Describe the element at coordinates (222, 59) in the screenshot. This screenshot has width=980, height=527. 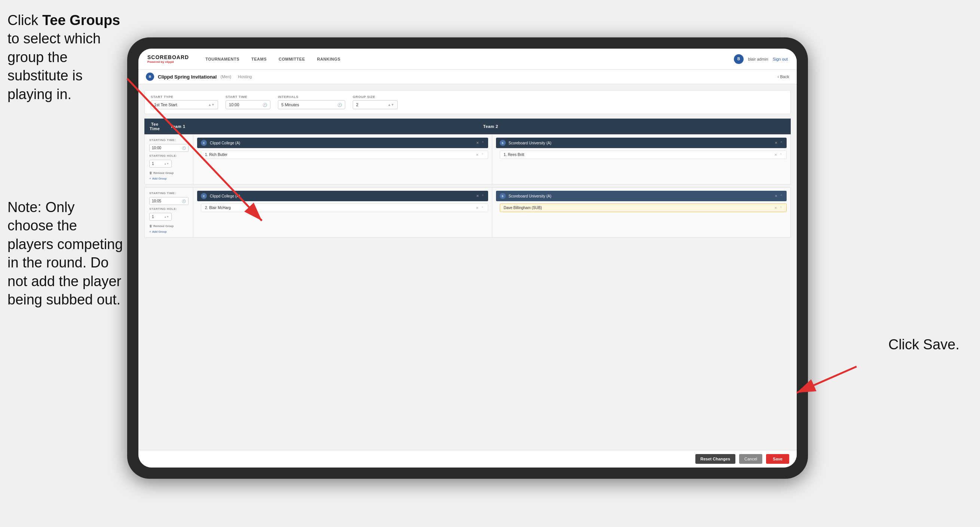
I see `nav-tournaments: TOURNAMENTS` at that location.